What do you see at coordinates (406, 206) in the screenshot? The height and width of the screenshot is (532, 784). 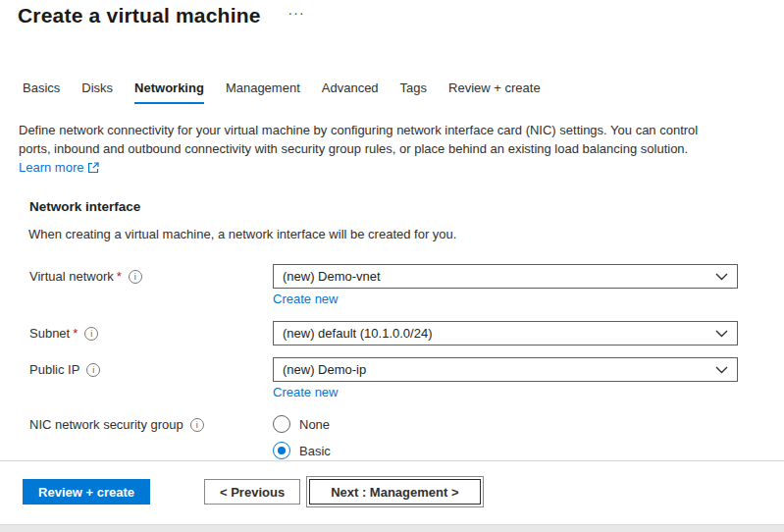 I see `section-heading: Network interface` at bounding box center [406, 206].